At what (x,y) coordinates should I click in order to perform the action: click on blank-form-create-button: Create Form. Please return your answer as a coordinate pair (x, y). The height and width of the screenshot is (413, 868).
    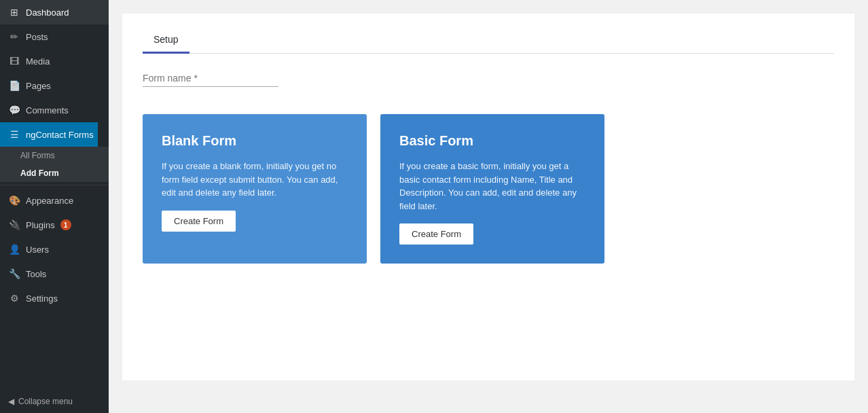
    Looking at the image, I should click on (198, 221).